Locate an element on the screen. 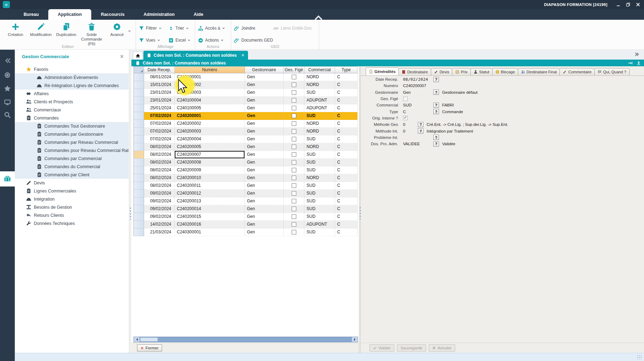 This screenshot has width=644, height=361. cell-numero: C240100002 is located at coordinates (210, 85).